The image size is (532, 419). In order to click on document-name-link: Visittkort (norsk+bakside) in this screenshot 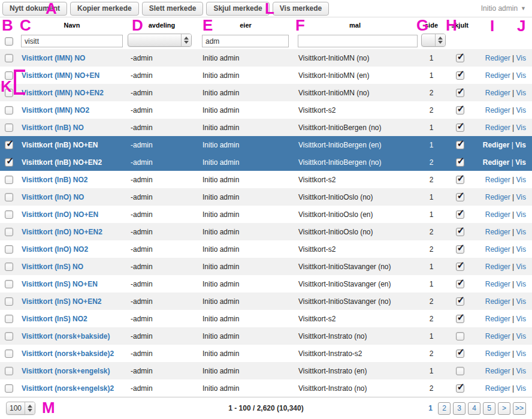, I will do `click(66, 336)`.